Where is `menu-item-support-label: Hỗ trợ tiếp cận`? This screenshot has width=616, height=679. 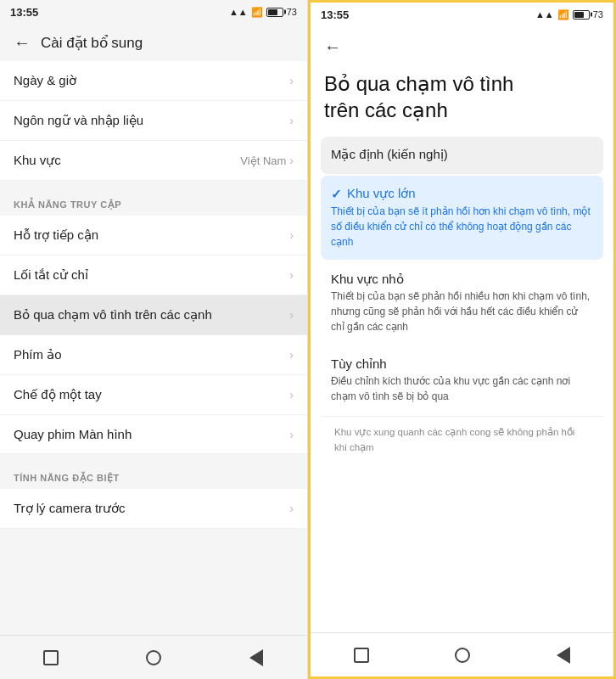
menu-item-support-label: Hỗ trợ tiếp cận is located at coordinates (56, 235).